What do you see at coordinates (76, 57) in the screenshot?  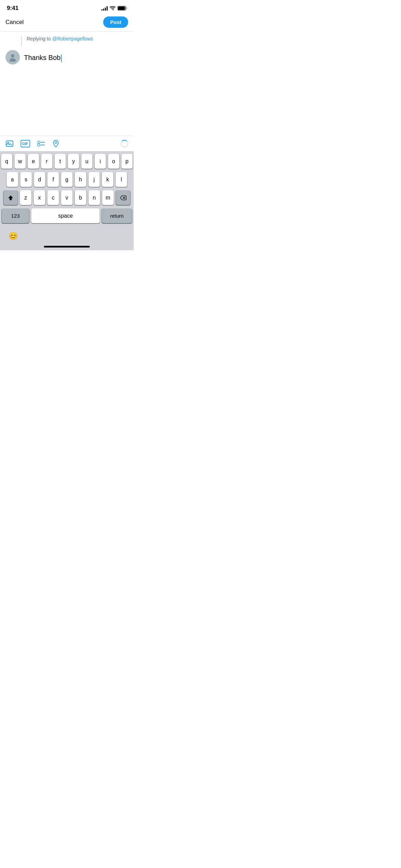 I see `compose-text-field: Thanks Bob` at bounding box center [76, 57].